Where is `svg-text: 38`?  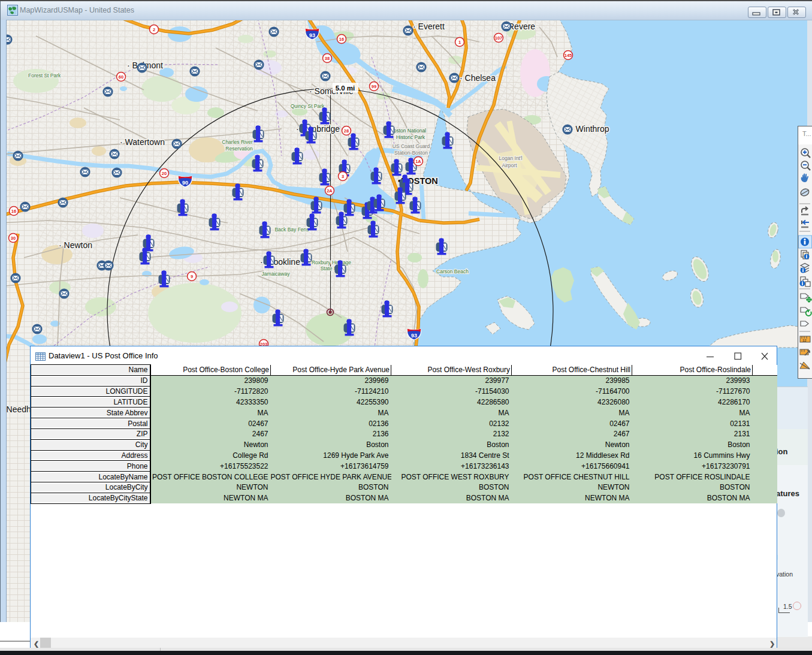
svg-text: 38 is located at coordinates (327, 59).